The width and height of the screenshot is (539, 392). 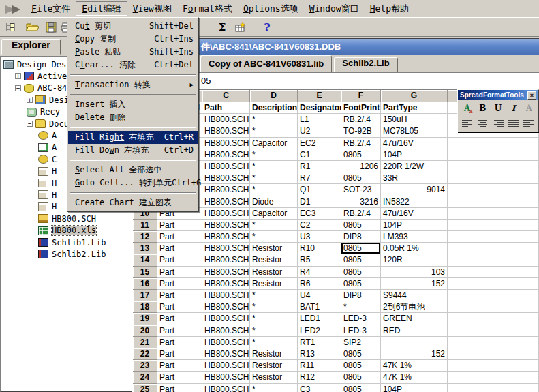 What do you see at coordinates (37, 64) in the screenshot?
I see `tree-item-designdesk: Design Desk` at bounding box center [37, 64].